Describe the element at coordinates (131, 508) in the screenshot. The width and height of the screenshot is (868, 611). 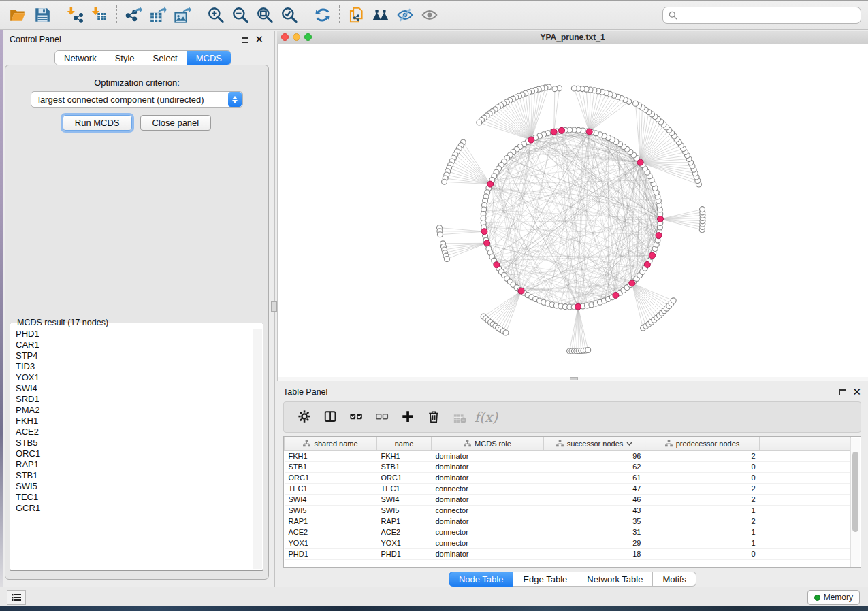
I see `mcds-result-item: GCR1` at that location.